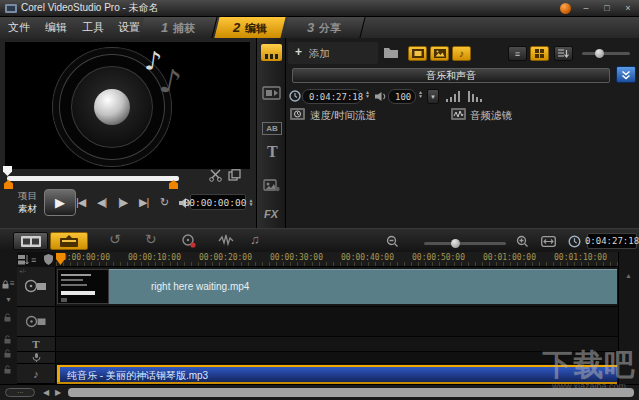 The image size is (639, 400). I want to click on timeline-zoom-slider, so click(465, 244).